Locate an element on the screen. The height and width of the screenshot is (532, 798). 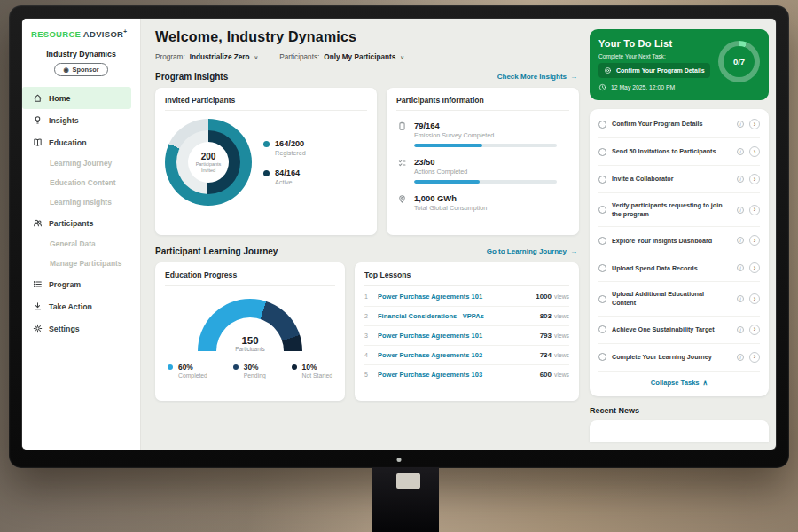
invited-participants-card: Invited Participants 200 Participants In… is located at coordinates (266, 161).